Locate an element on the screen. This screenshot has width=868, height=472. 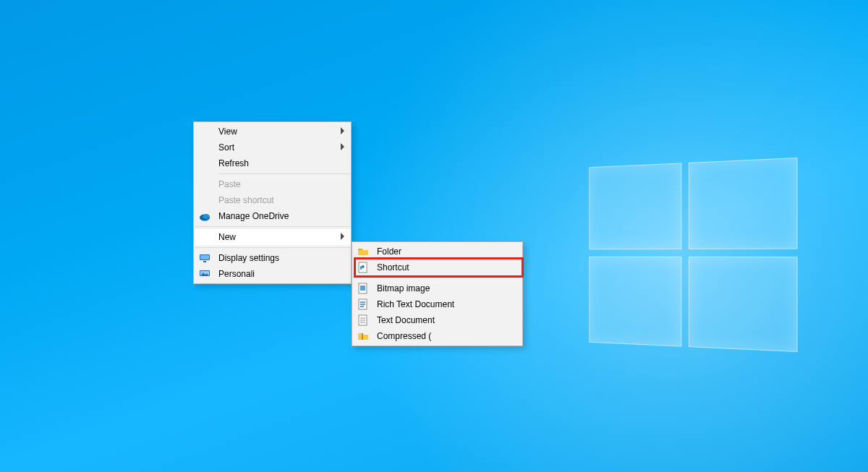
menu-label: New is located at coordinates (227, 237).